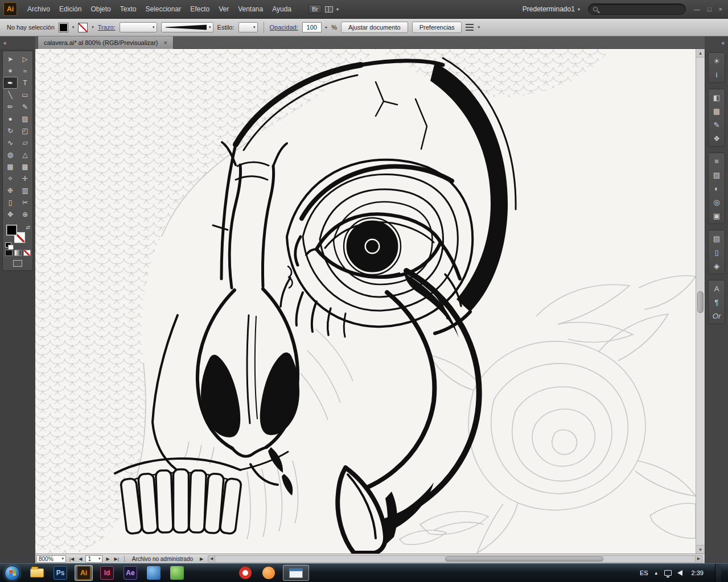 This screenshot has width=728, height=582. Describe the element at coordinates (25, 190) in the screenshot. I see `column-graph-tool: ▥` at that location.